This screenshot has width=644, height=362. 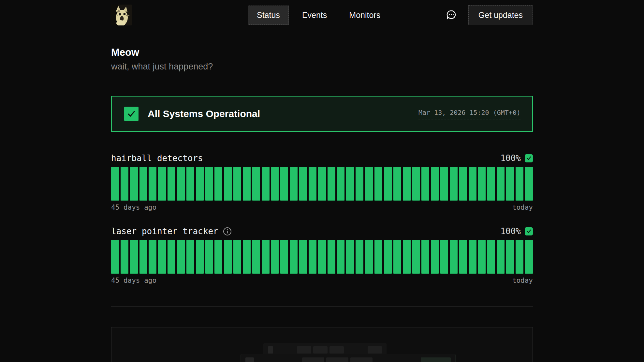 What do you see at coordinates (501, 15) in the screenshot?
I see `get-updates-button: Get updates` at bounding box center [501, 15].